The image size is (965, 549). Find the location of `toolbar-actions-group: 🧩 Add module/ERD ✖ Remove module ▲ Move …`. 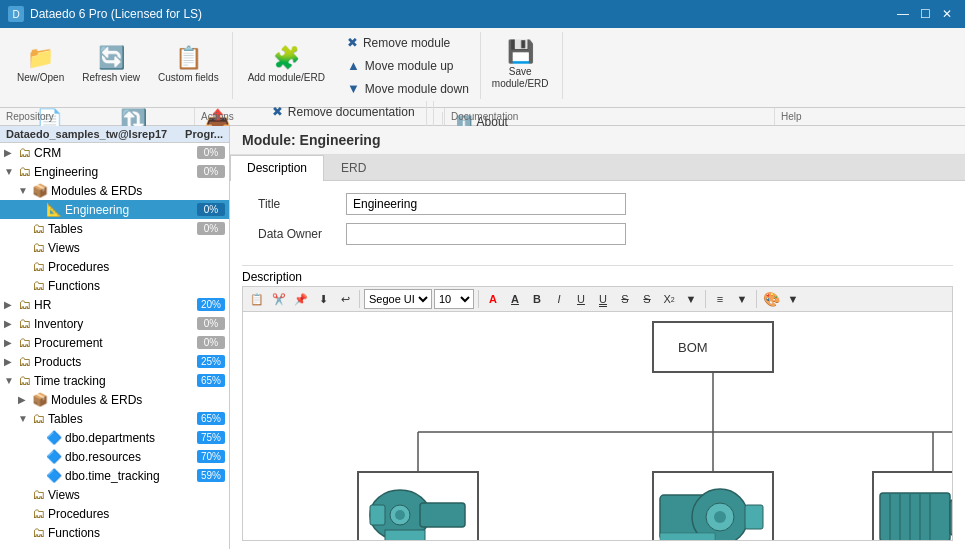

toolbar-actions-group: 🧩 Add module/ERD ✖ Remove module ▲ Move … is located at coordinates (399, 66).